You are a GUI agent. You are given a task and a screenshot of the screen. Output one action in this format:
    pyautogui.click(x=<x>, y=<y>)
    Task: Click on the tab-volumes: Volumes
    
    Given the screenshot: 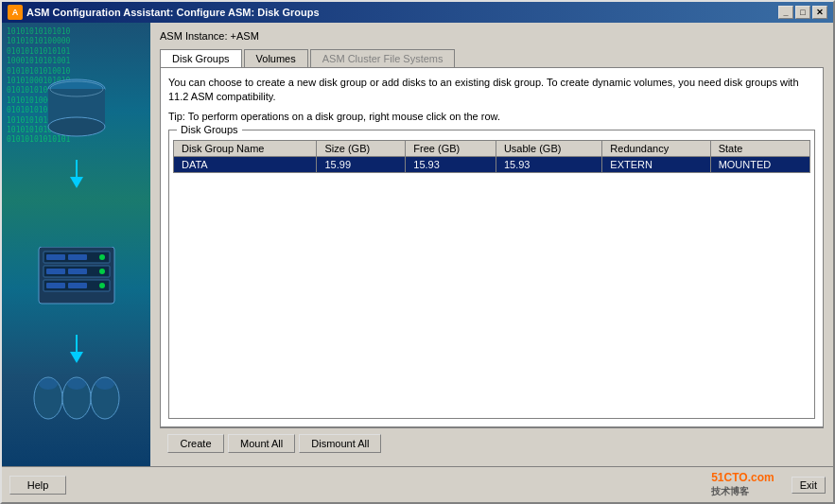 What is the action you would take?
    pyautogui.click(x=276, y=59)
    